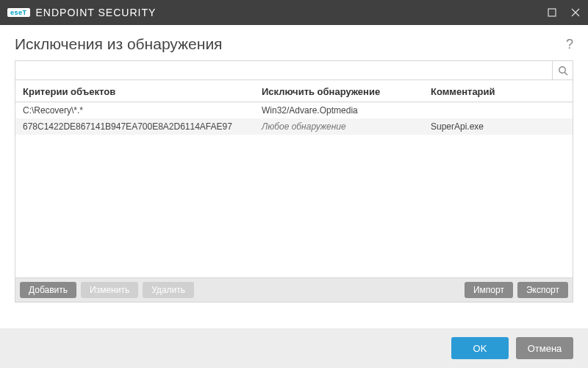  What do you see at coordinates (545, 348) in the screenshot?
I see `cancel-button: Отмена` at bounding box center [545, 348].